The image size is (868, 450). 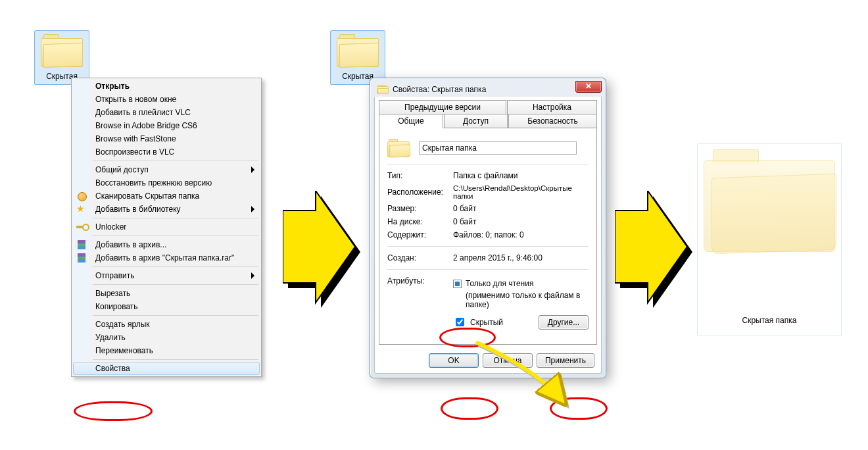 I want to click on value-created: 2 апреля 2015 г., 9:46:00, so click(x=521, y=258).